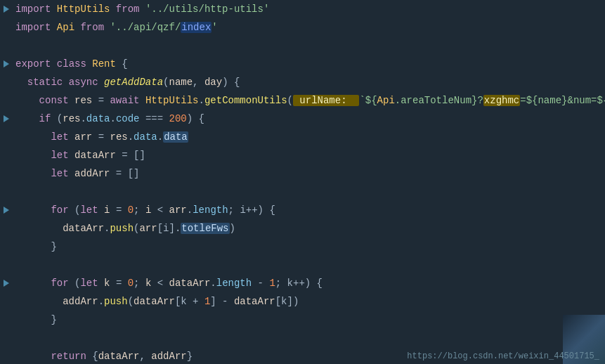 The image size is (605, 364). What do you see at coordinates (214, 82) in the screenshot?
I see `token: day` at bounding box center [214, 82].